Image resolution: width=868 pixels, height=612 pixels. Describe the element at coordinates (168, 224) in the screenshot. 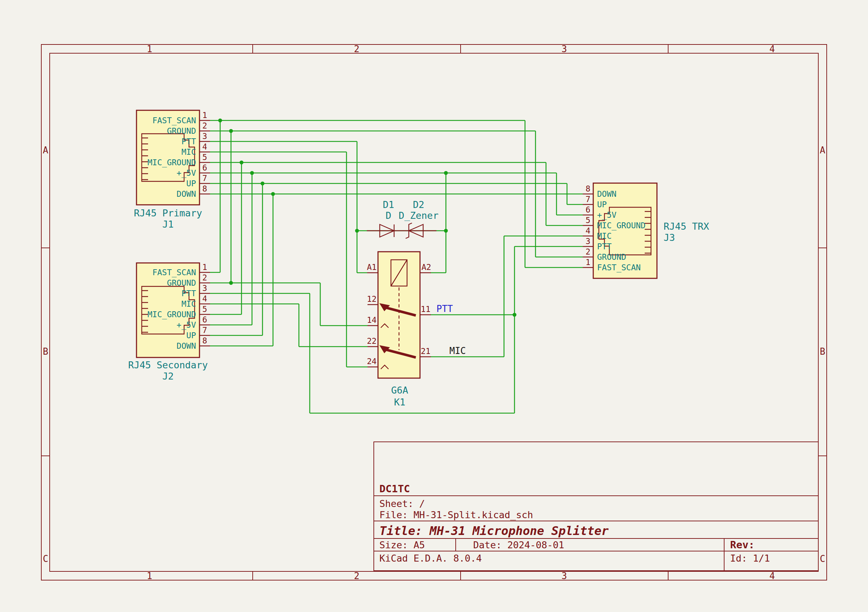

I see `component-reference: J1` at that location.